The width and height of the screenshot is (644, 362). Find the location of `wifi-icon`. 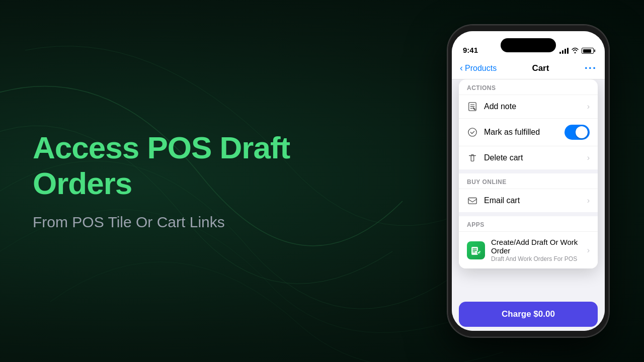

wifi-icon is located at coordinates (575, 51).